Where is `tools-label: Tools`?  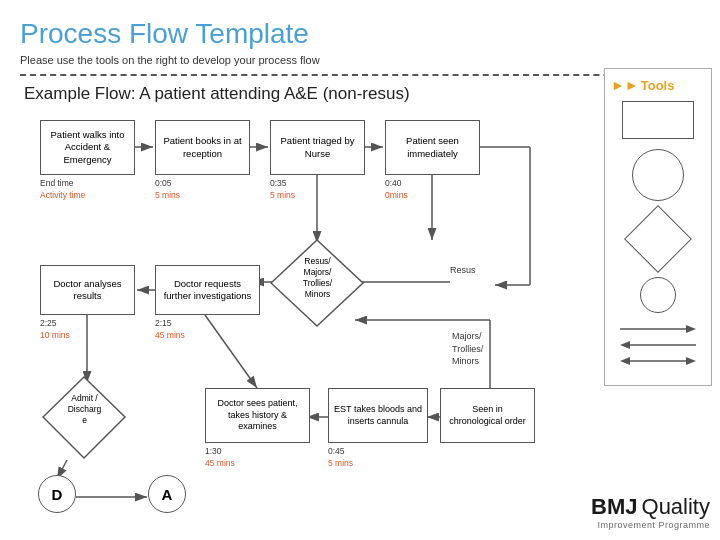 tools-label: Tools is located at coordinates (658, 86).